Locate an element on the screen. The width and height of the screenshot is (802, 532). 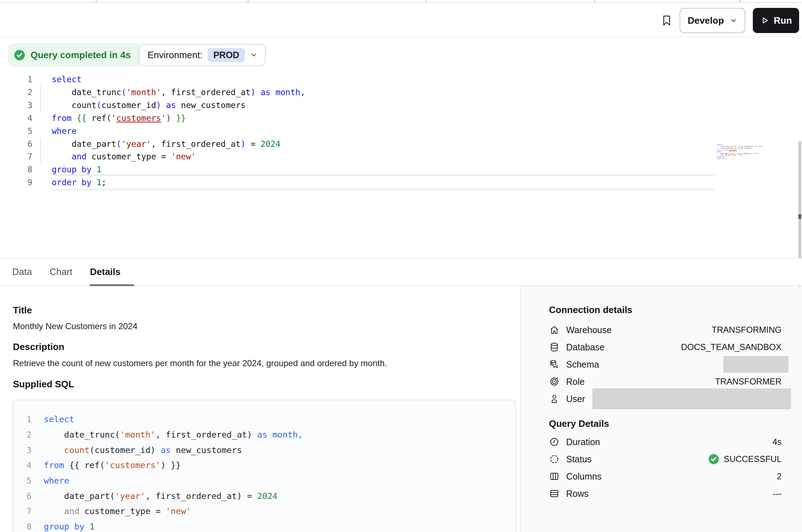
code-token: ' is located at coordinates (114, 118).